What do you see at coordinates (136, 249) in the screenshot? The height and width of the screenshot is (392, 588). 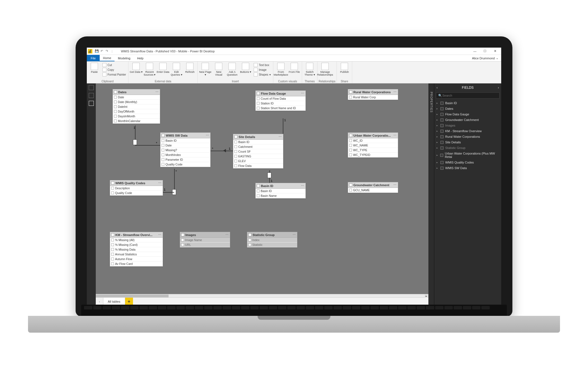 I see `diagram-table-km: KM - Streamflow Overvi...⋯% Missing (All…` at bounding box center [136, 249].